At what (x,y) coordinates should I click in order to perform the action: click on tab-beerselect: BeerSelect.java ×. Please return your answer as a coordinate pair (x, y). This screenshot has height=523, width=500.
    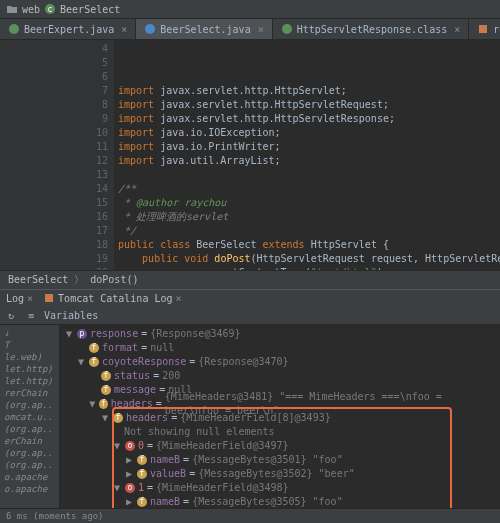
    Looking at the image, I should click on (204, 29).